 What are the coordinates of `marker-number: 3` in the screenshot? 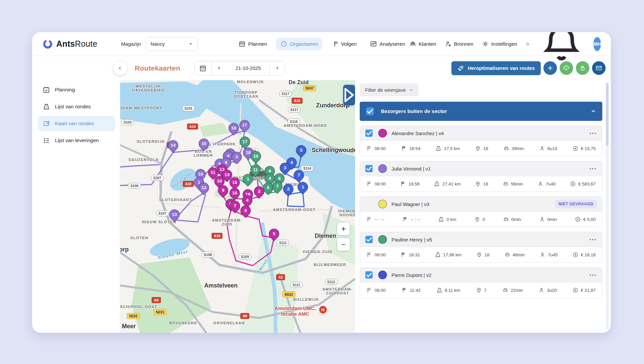 It's located at (237, 157).